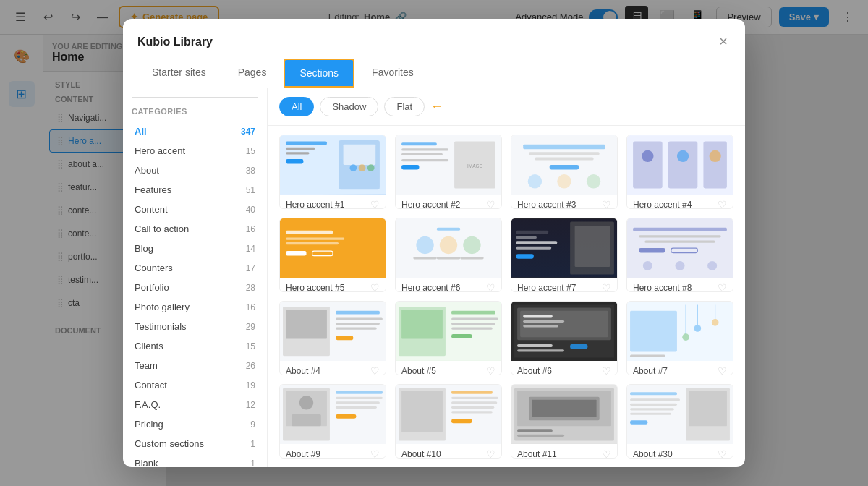  I want to click on section-card-hero2: IMAGE Hero accent #2 ♡, so click(448, 172).